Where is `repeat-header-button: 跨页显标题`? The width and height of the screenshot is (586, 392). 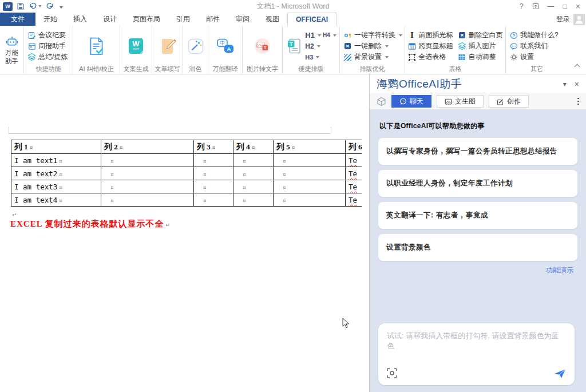
repeat-header-button: 跨页显标题 is located at coordinates (430, 46).